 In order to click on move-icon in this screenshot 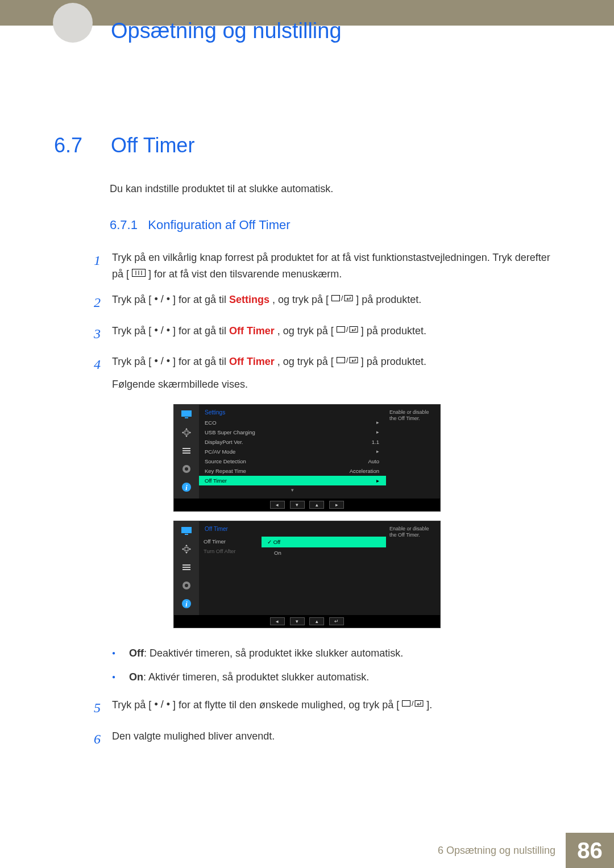, I will do `click(186, 549)`.